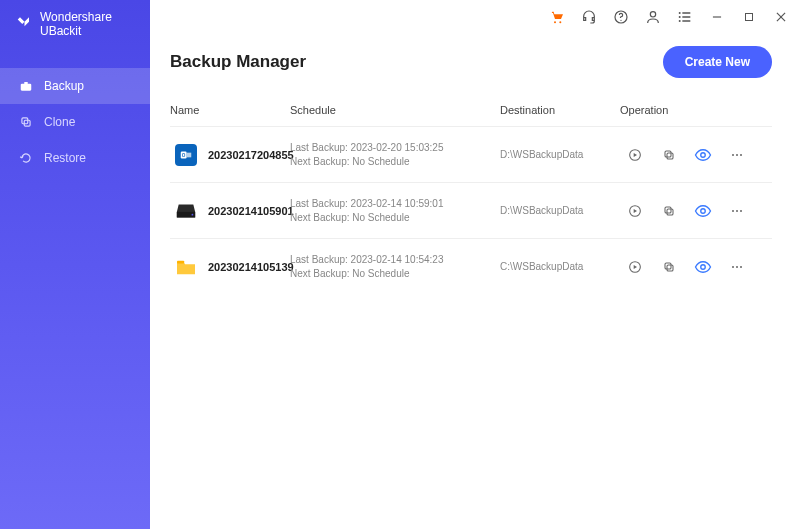  I want to click on page-head: Backup Manager Create New, so click(471, 62).